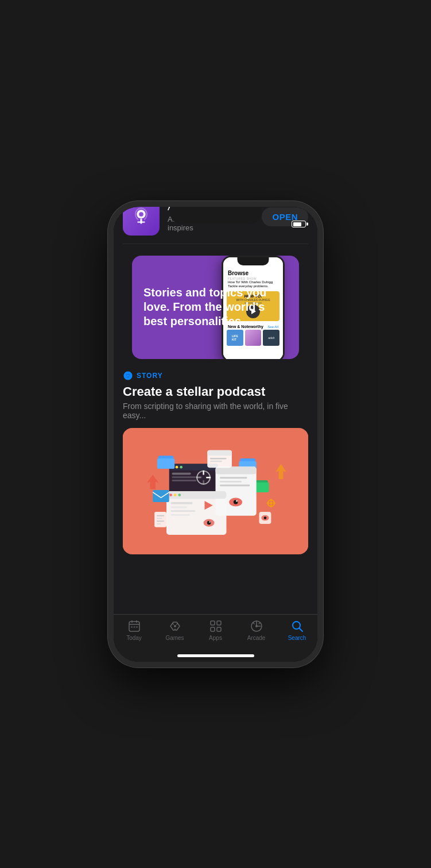 The width and height of the screenshot is (431, 868). Describe the element at coordinates (216, 307) in the screenshot. I see `banner-card: Stories and topics you love. From the wo…` at that location.